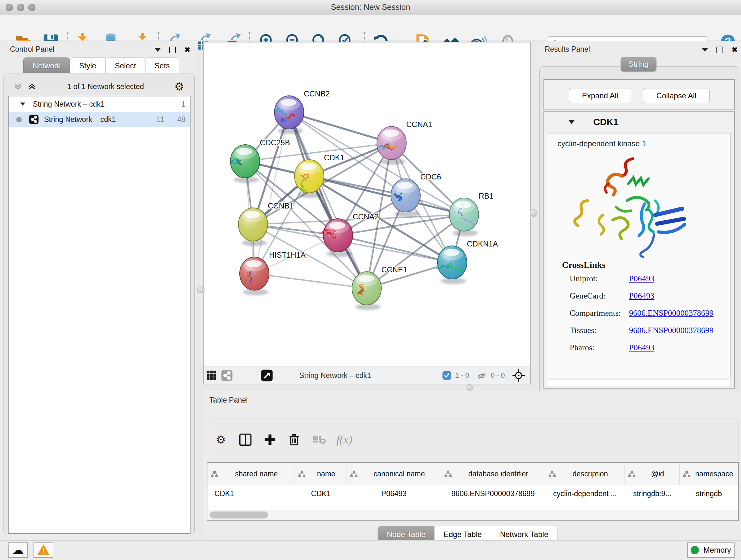 The height and width of the screenshot is (560, 741). What do you see at coordinates (452, 265) in the screenshot?
I see `node-CDKN1A` at bounding box center [452, 265].